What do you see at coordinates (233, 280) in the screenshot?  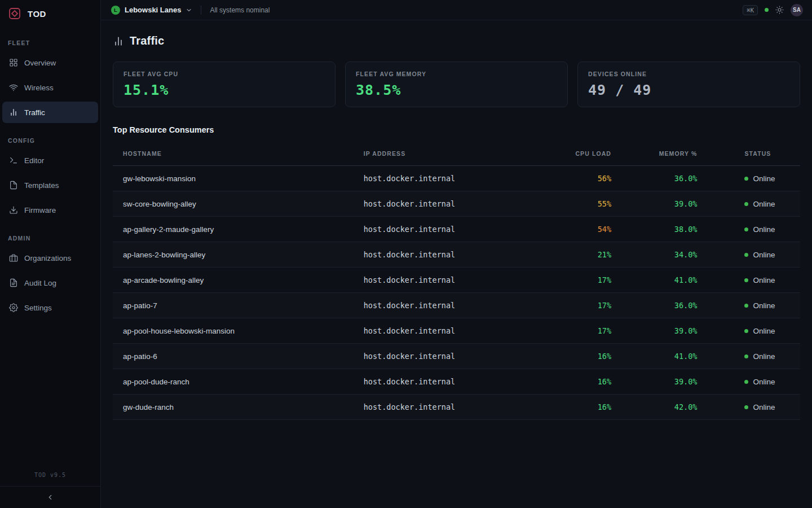 I see `hostname-cell: ap-arcade-bowling-alley` at bounding box center [233, 280].